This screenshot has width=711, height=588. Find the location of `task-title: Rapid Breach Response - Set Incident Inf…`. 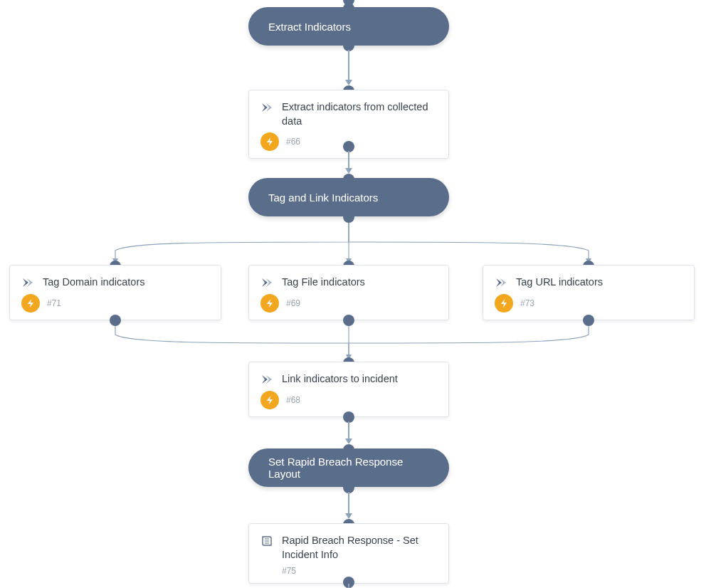

task-title: Rapid Breach Response - Set Incident Inf… is located at coordinates (359, 548).